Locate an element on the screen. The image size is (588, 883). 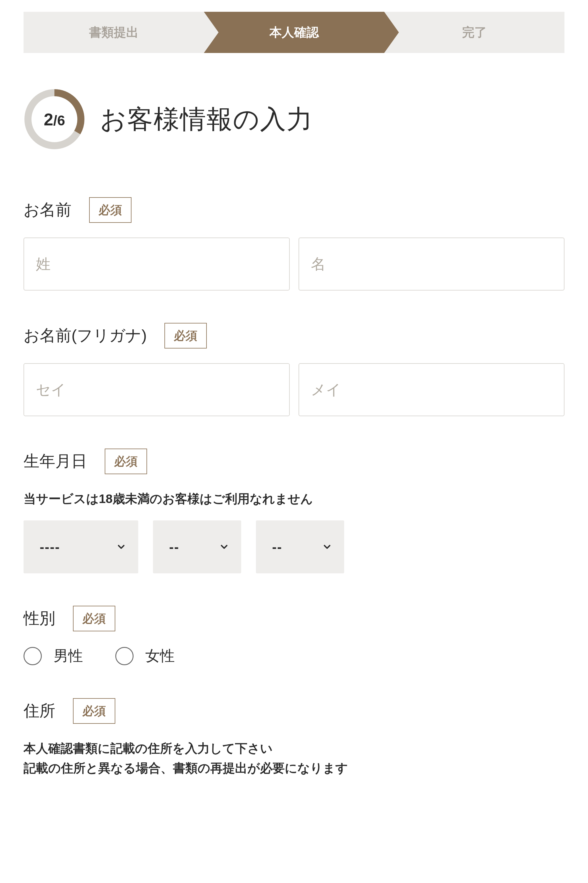
day-select: -- is located at coordinates (300, 547).